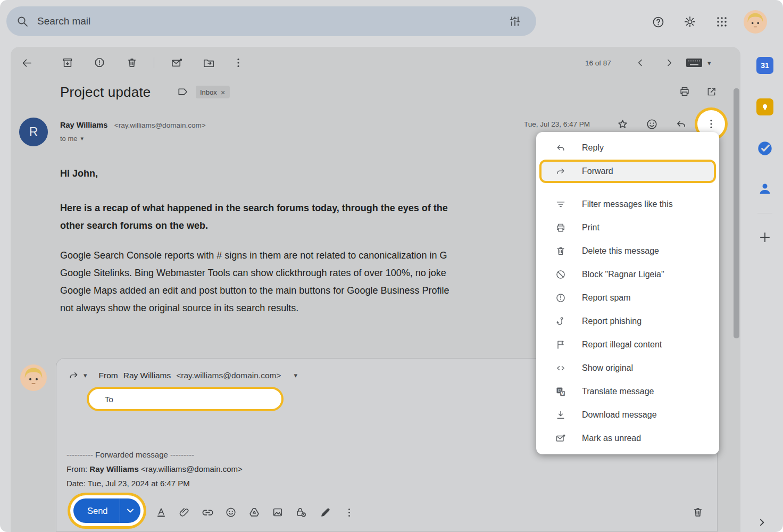 The height and width of the screenshot is (532, 783). What do you see at coordinates (628, 293) in the screenshot?
I see `message-context-menu: Reply Forward Filter messages like this …` at bounding box center [628, 293].